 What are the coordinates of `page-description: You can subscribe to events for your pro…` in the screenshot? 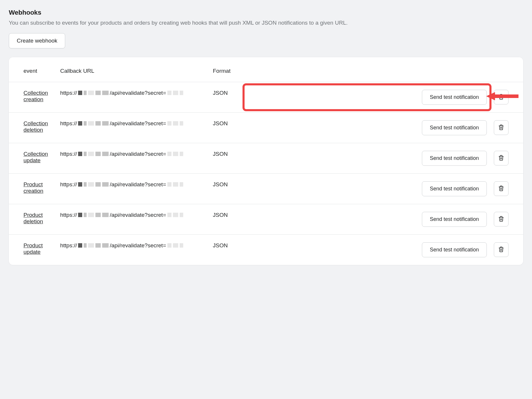 It's located at (256, 23).